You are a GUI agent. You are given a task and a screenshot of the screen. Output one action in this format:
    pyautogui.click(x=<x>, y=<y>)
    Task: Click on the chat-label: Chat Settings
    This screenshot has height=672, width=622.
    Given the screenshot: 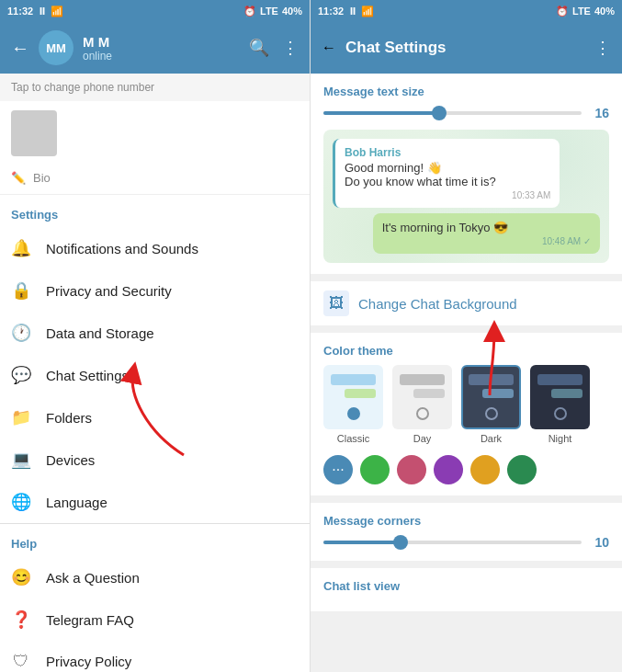 What is the action you would take?
    pyautogui.click(x=87, y=375)
    